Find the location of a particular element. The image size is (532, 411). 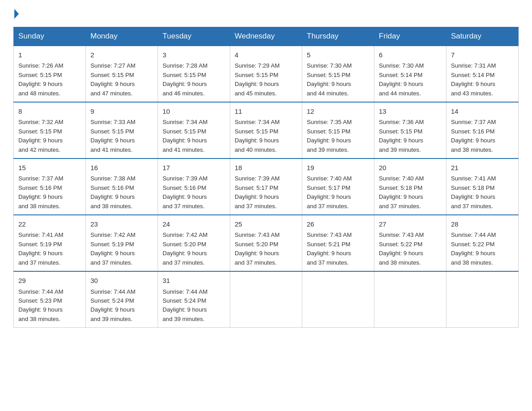

day-info: Sunrise: 7:28 AMSunset: 5:15 PMDaylight:… is located at coordinates (194, 80).